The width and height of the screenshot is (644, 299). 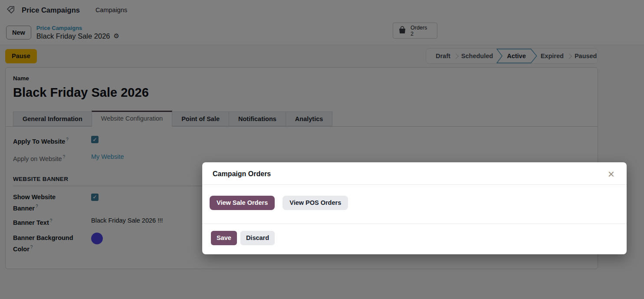 What do you see at coordinates (516, 56) in the screenshot?
I see `stage-active-label: Active` at bounding box center [516, 56].